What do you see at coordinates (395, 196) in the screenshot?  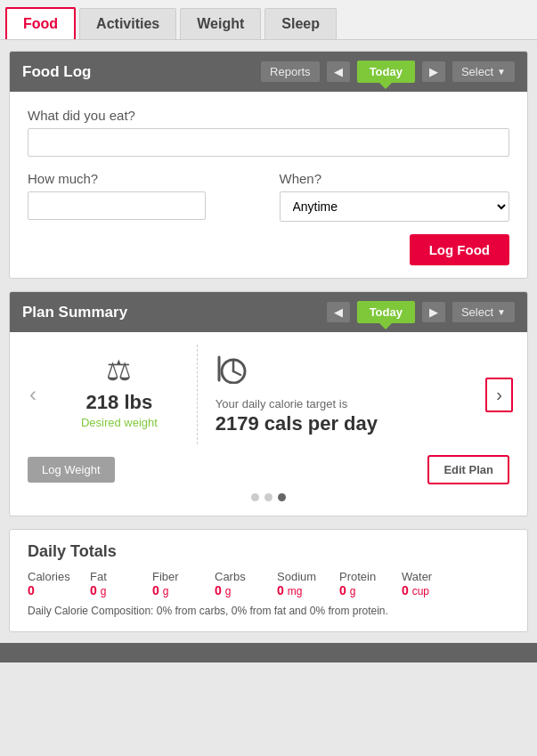 I see `when-col: When? Anytime Breakfast Lunch Dinner Sna…` at bounding box center [395, 196].